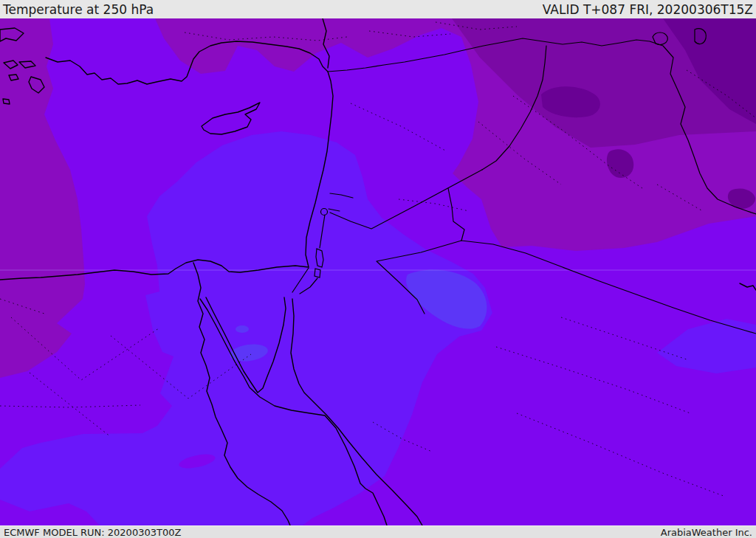 Image resolution: width=756 pixels, height=538 pixels. I want to click on valid-time-label: VALID T+087 FRI, 20200306T15Z, so click(648, 10).